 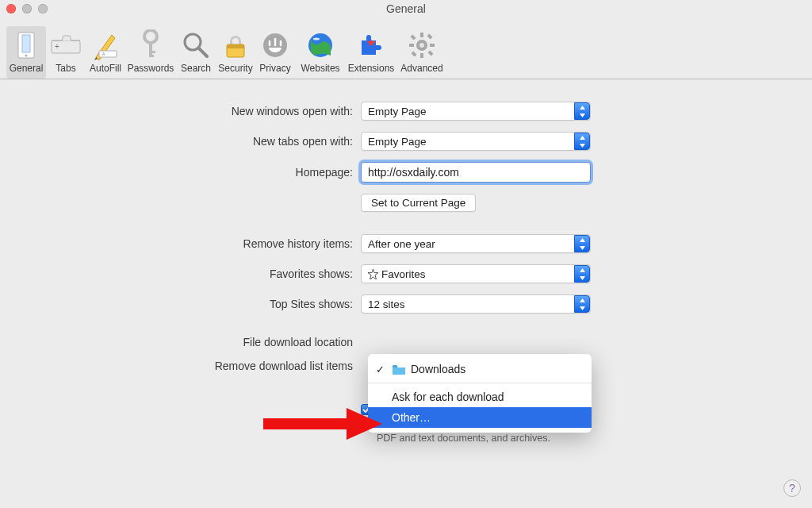 I want to click on menu-item-other: Other…, so click(x=480, y=418).